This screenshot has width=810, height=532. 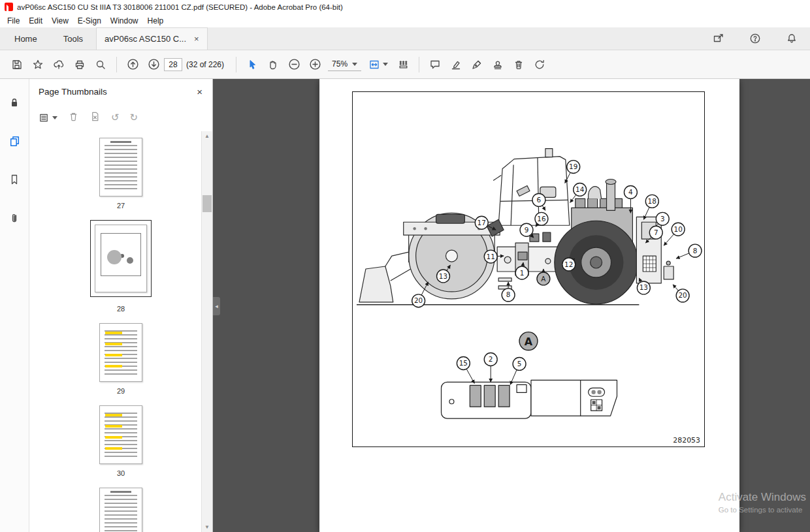 What do you see at coordinates (523, 273) in the screenshot?
I see `svg-text: 1` at bounding box center [523, 273].